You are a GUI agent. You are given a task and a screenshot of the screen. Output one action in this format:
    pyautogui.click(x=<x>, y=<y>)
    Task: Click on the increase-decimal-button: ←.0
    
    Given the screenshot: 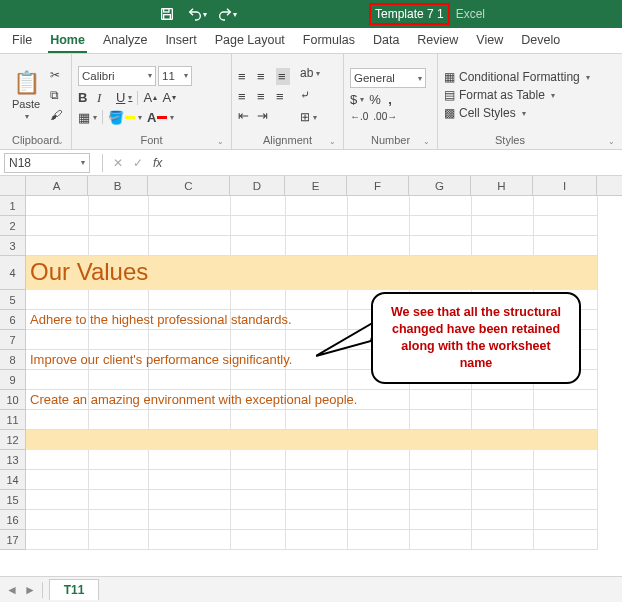 What is the action you would take?
    pyautogui.click(x=359, y=116)
    